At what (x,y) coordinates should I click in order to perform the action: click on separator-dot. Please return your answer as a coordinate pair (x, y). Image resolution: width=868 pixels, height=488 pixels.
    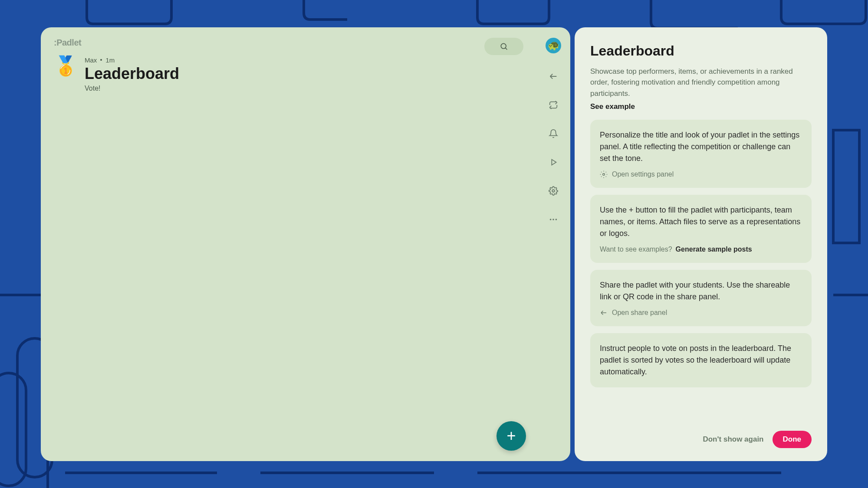
    Looking at the image, I should click on (101, 60).